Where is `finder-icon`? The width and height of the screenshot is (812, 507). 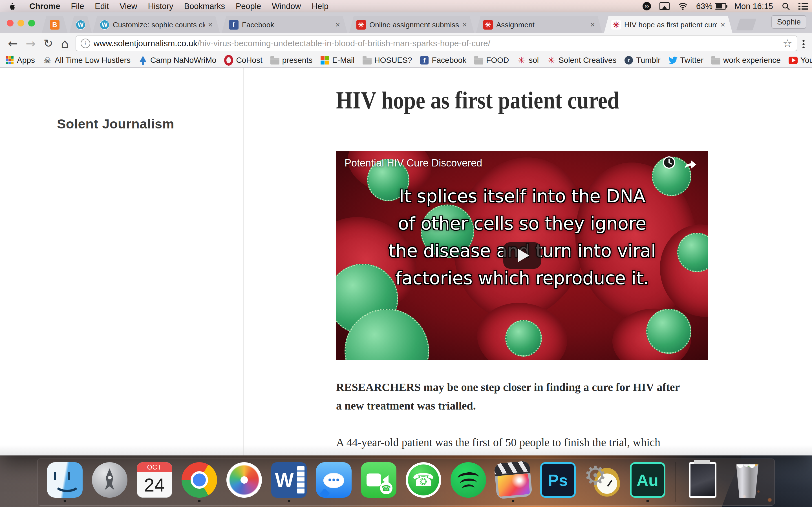
finder-icon is located at coordinates (65, 480).